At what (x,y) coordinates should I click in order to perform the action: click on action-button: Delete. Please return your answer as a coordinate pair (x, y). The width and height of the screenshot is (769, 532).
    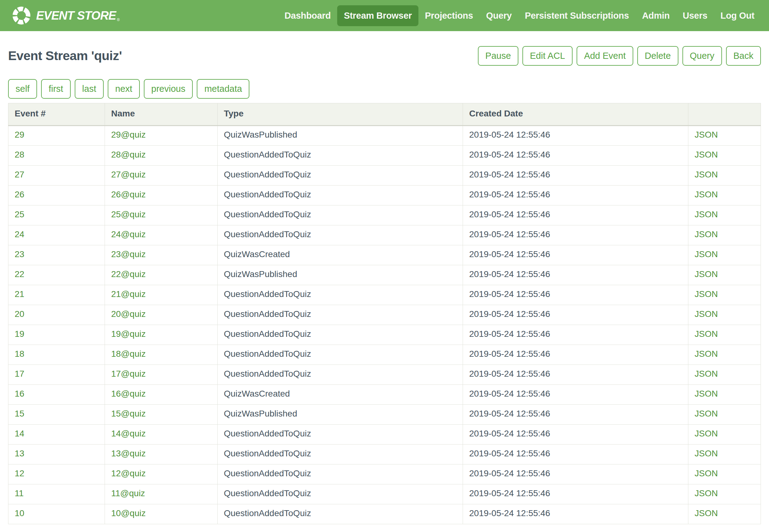
    Looking at the image, I should click on (658, 56).